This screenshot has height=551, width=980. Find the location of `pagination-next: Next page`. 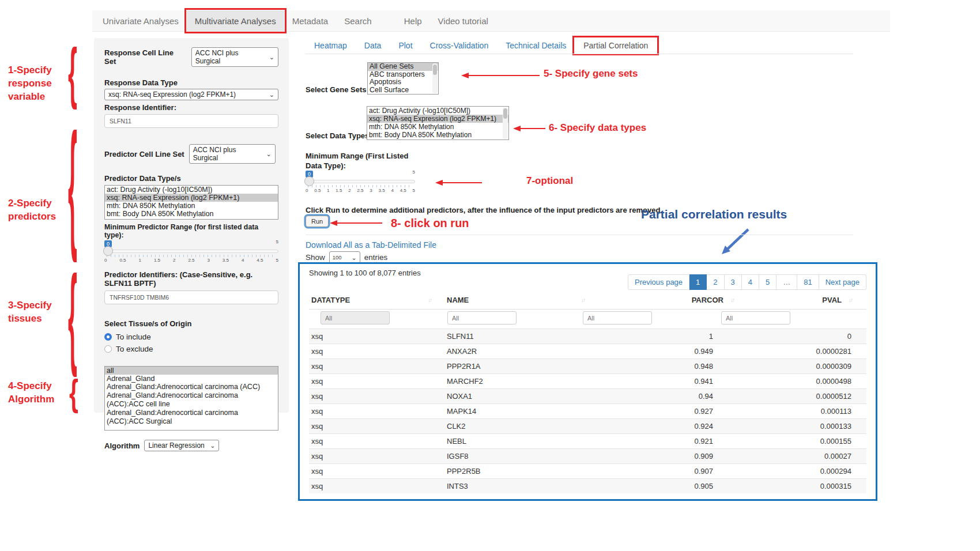

pagination-next: Next page is located at coordinates (843, 282).